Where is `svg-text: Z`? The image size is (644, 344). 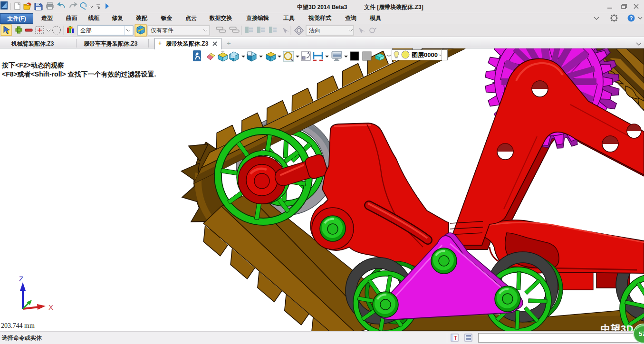
svg-text: Z is located at coordinates (21, 279).